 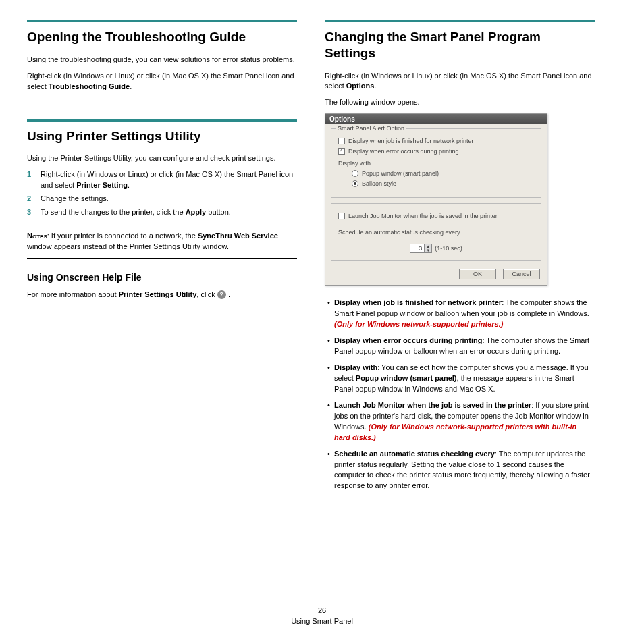 What do you see at coordinates (436, 200) in the screenshot?
I see `options-dialog: Options Smart Panel Alert Option Display…` at bounding box center [436, 200].